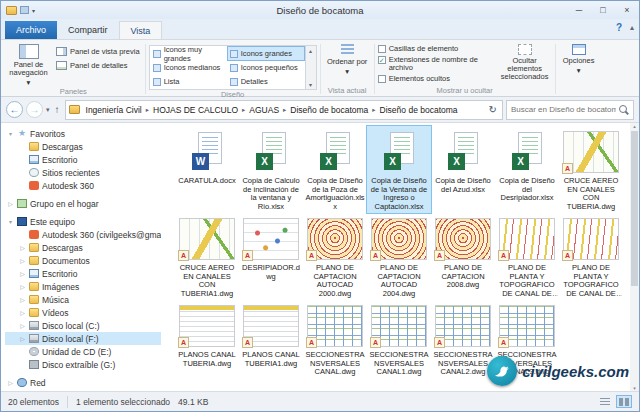 This screenshot has height=412, width=640. What do you see at coordinates (83, 160) in the screenshot?
I see `sidebar-item-escritorio: Escritorio` at bounding box center [83, 160].